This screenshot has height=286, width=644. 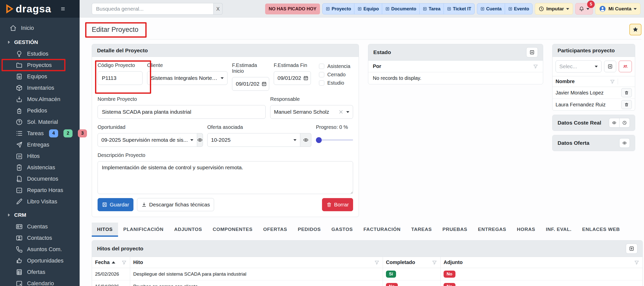 I want to click on tab-facturacion: FACTURACIÓN, so click(x=382, y=230).